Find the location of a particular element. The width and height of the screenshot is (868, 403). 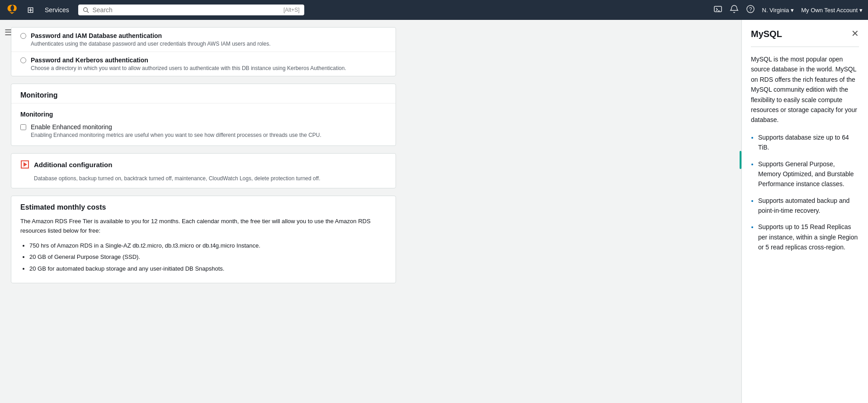

collapse-icon-inner is located at coordinates (25, 164).